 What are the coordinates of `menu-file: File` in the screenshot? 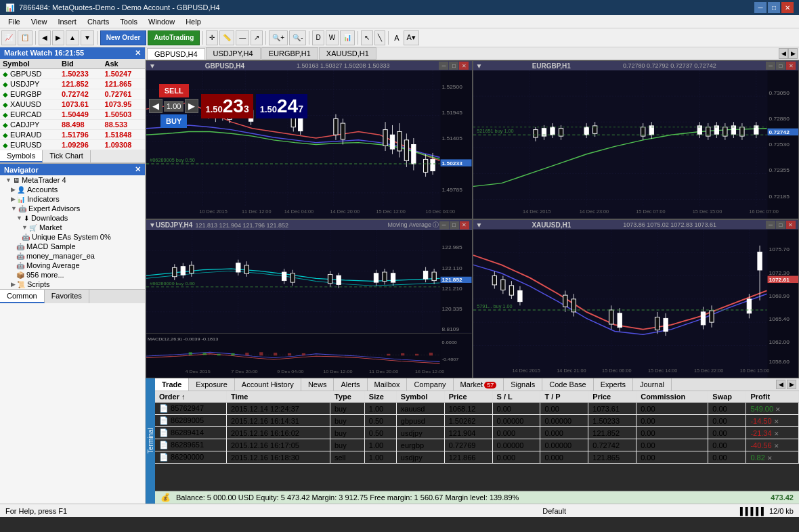 It's located at (14, 22).